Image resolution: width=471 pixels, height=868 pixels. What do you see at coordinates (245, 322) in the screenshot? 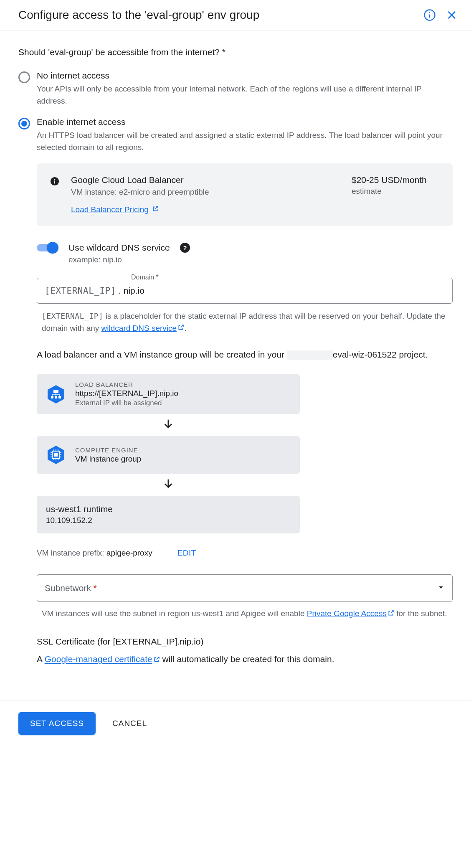
I see `domain-helper: [EXTERNAL_IP] is a placeholder for the s…` at bounding box center [245, 322].